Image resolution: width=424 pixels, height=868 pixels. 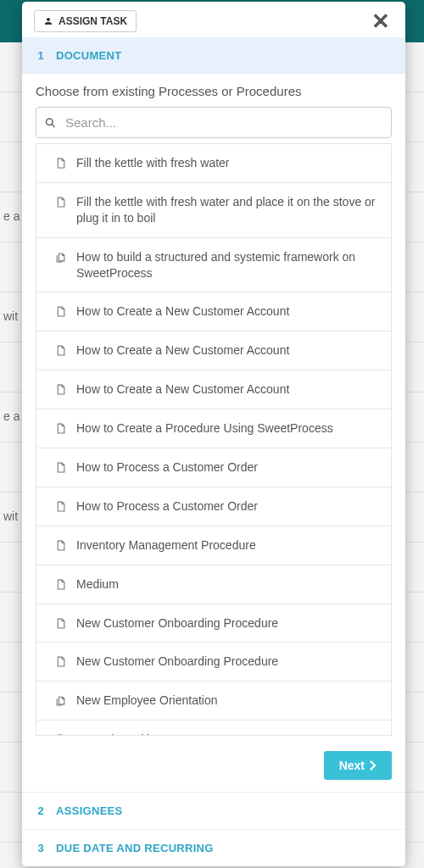 What do you see at coordinates (214, 210) in the screenshot?
I see `list-item: Fill the kettle with fresh water and pla…` at bounding box center [214, 210].